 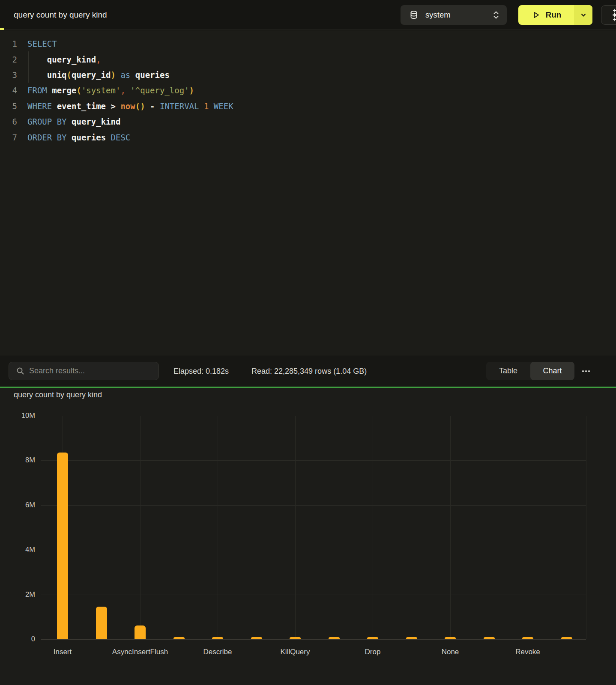 What do you see at coordinates (450, 652) in the screenshot?
I see `x-axis-category-label: None` at bounding box center [450, 652].